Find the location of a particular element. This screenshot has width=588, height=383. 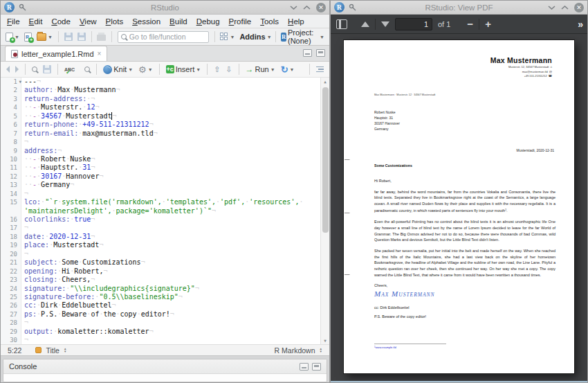

knit-button: Knit▼ is located at coordinates (118, 69).